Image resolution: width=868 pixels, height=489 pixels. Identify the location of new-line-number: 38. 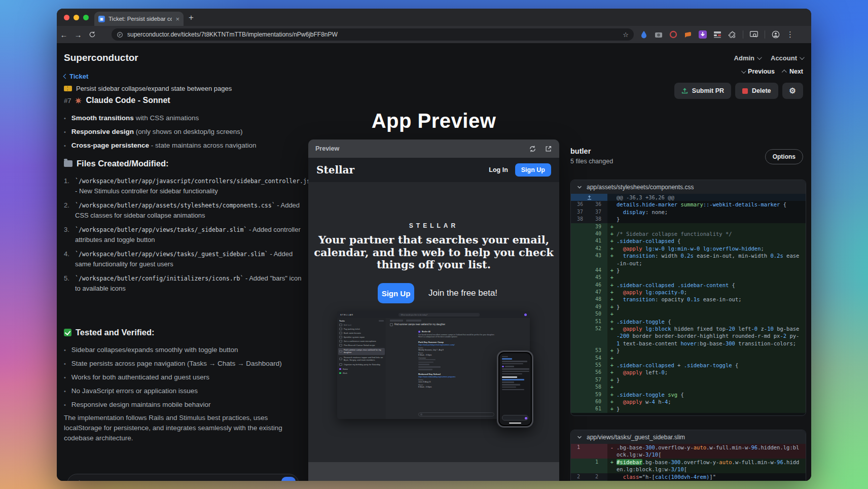
(598, 219).